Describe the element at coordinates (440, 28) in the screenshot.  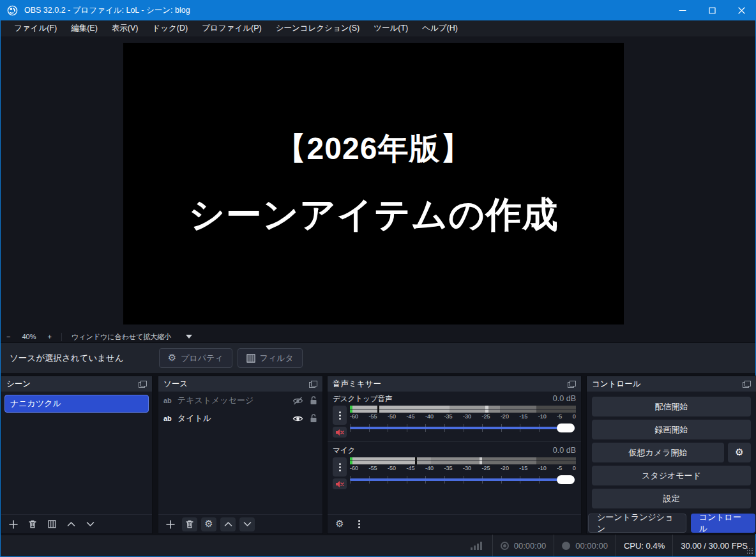
I see `menu-help: ヘルプ(H)` at that location.